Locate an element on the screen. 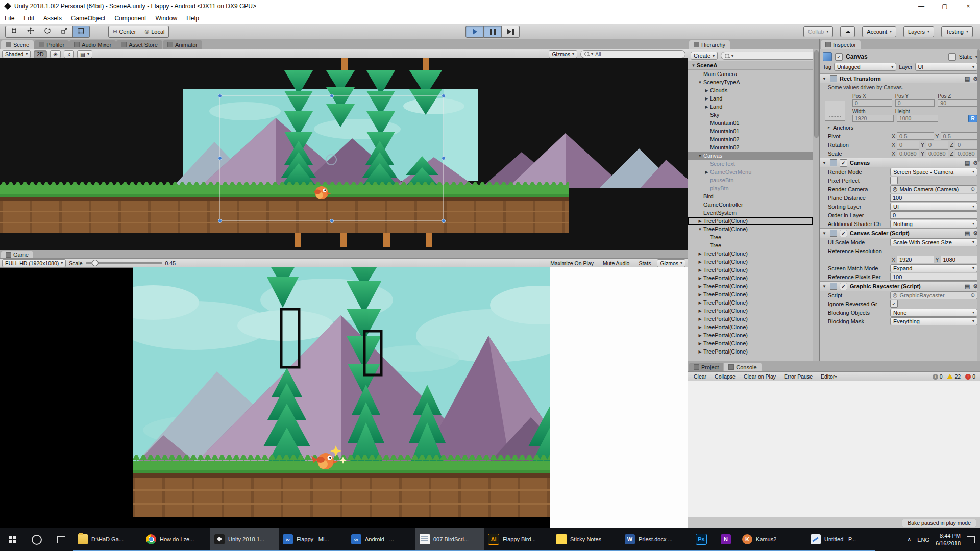 The width and height of the screenshot is (980, 551). posy-field: 0 is located at coordinates (915, 103).